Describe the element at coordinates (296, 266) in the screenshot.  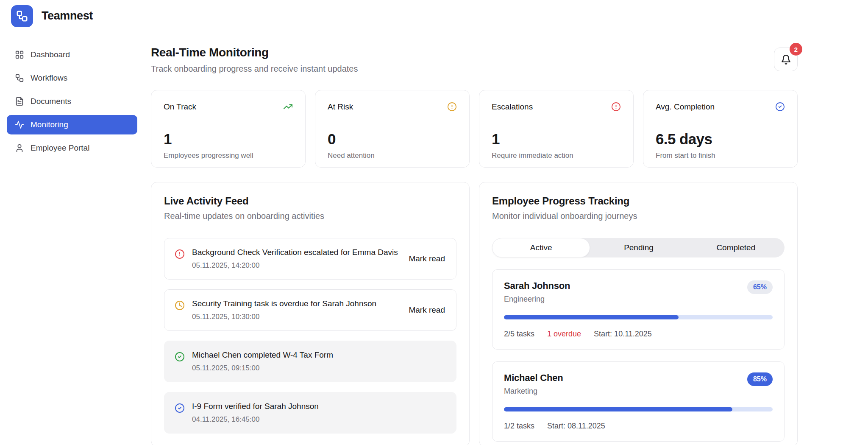
I see `feed-timestamp: 05.11.2025, 14:20:00` at that location.